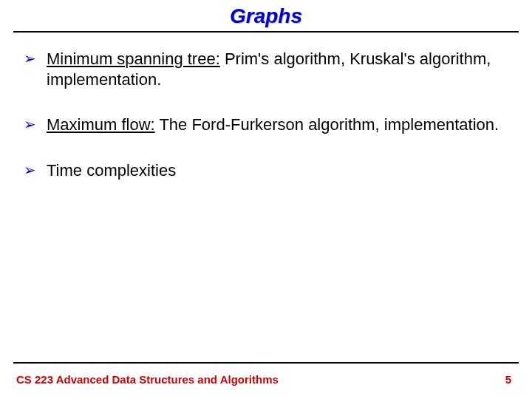 The width and height of the screenshot is (532, 399). Describe the element at coordinates (266, 16) in the screenshot. I see `slide-title: Graphs` at that location.